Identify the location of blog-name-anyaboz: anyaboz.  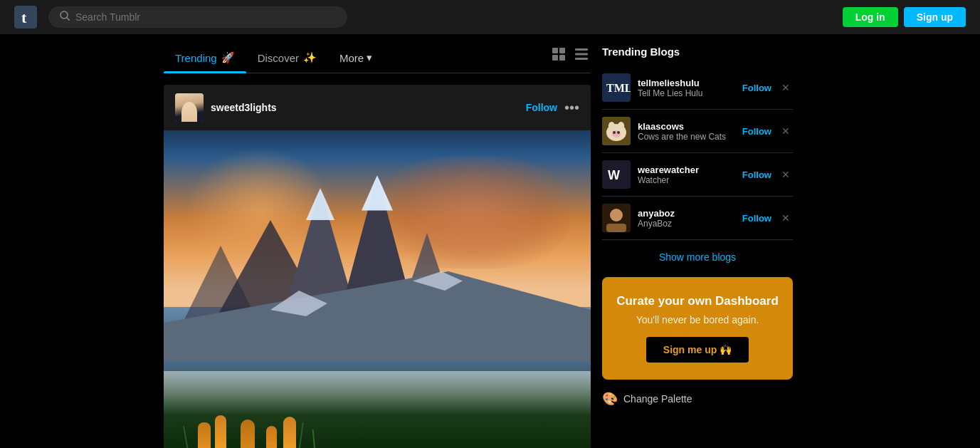
(686, 214).